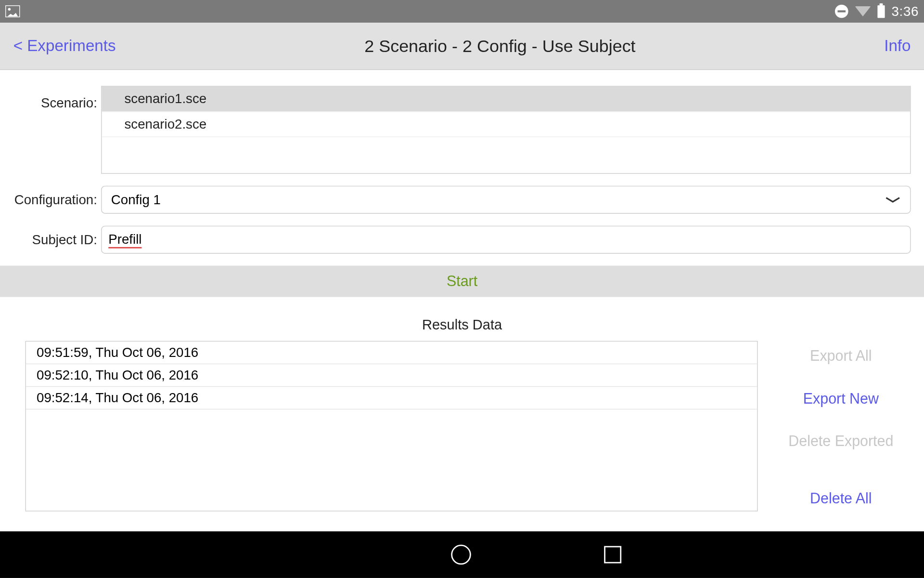 The height and width of the screenshot is (578, 924). I want to click on scenario-list-item: scenario2.sce, so click(506, 124).